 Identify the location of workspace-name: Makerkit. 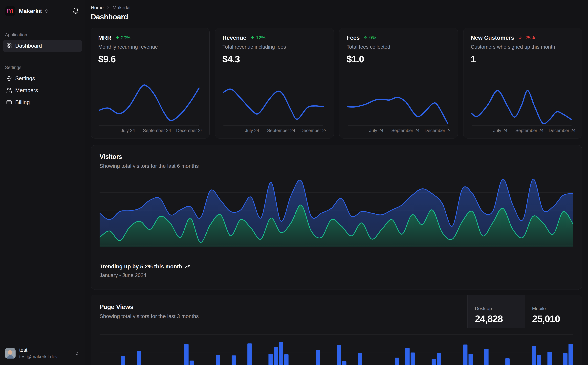
(30, 11).